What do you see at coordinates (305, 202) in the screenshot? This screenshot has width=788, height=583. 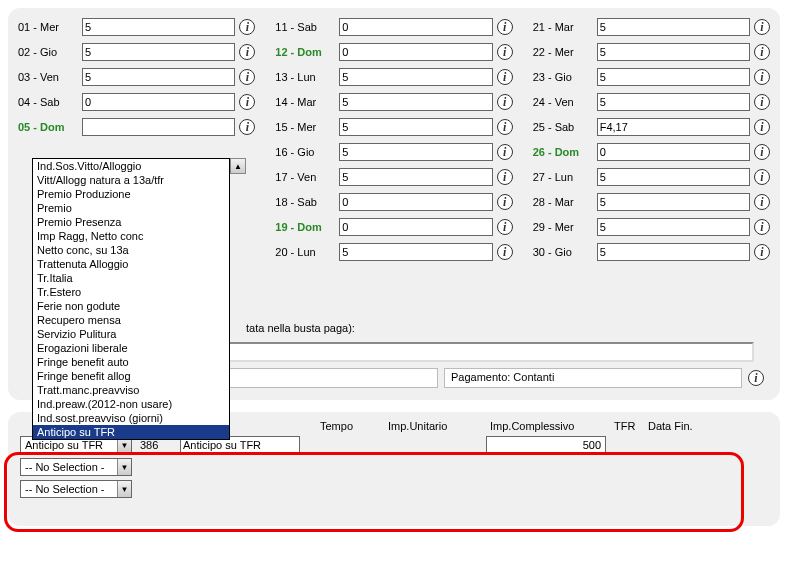 I see `day-label: 18 - Sab` at bounding box center [305, 202].